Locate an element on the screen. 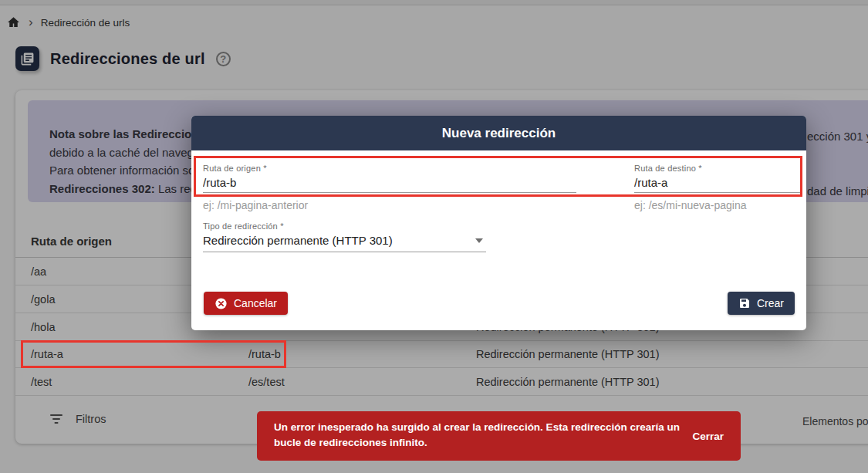  save-icon is located at coordinates (745, 303).